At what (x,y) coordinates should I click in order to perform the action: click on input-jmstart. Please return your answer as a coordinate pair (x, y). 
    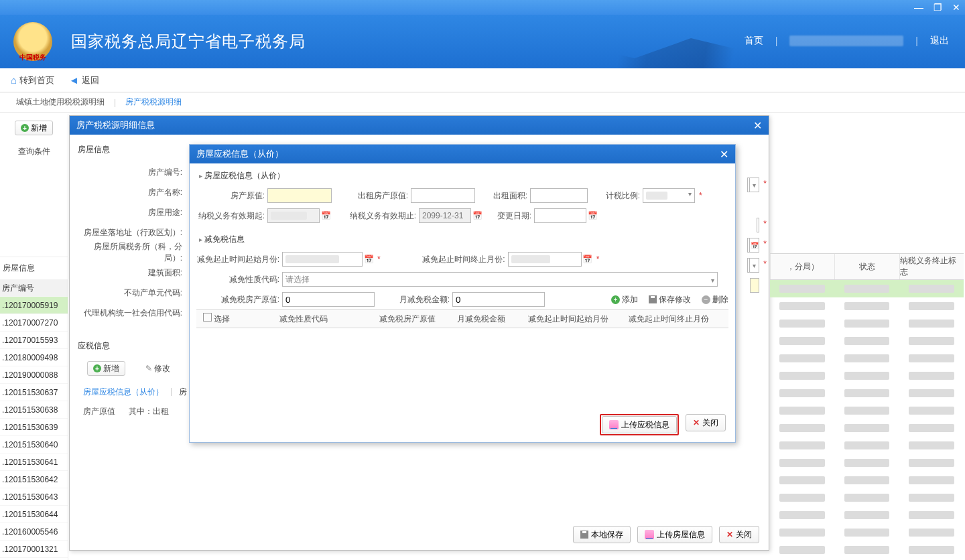
    Looking at the image, I should click on (322, 259).